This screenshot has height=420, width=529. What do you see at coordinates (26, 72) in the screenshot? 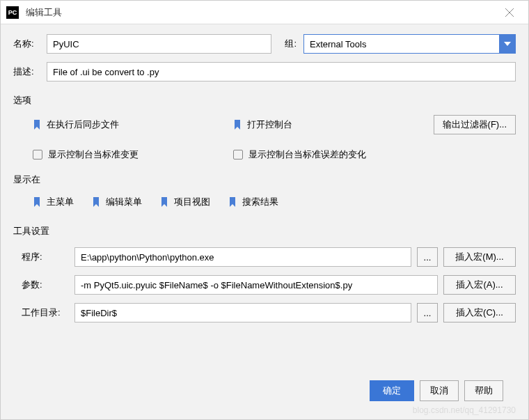
I see `desc-label: 描述:` at bounding box center [26, 72].